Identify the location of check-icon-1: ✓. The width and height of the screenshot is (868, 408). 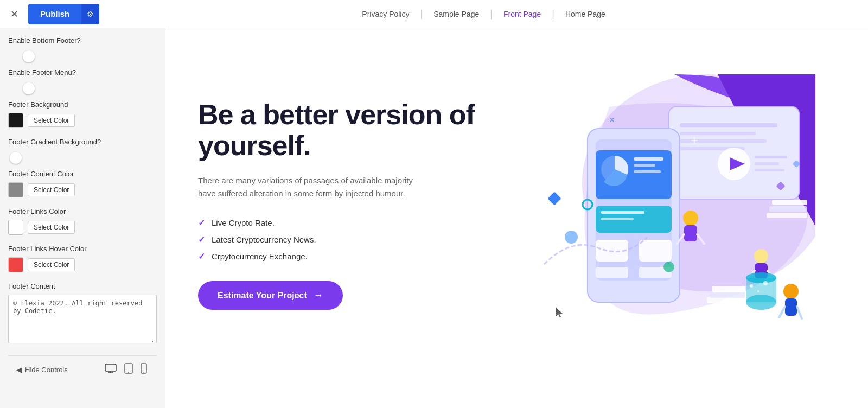
(202, 222).